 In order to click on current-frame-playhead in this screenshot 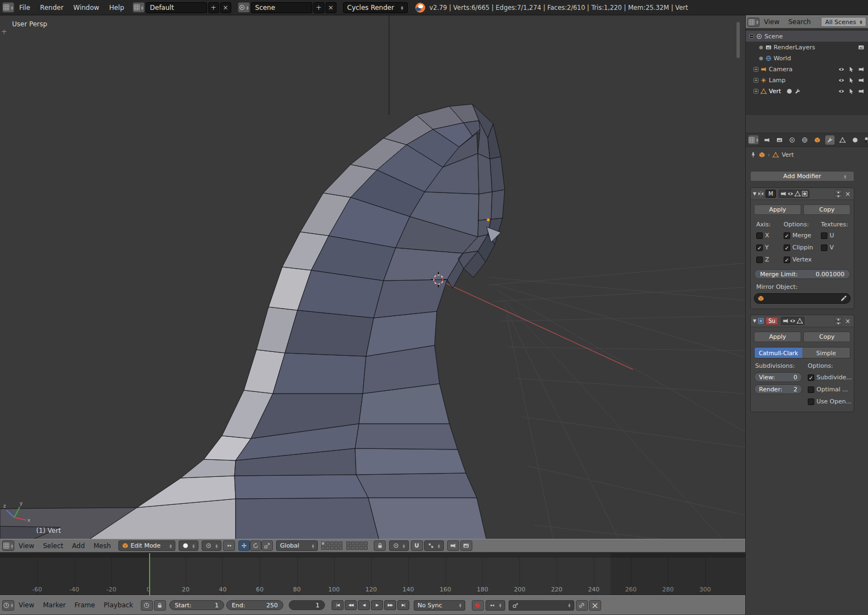, I will do `click(150, 574)`.